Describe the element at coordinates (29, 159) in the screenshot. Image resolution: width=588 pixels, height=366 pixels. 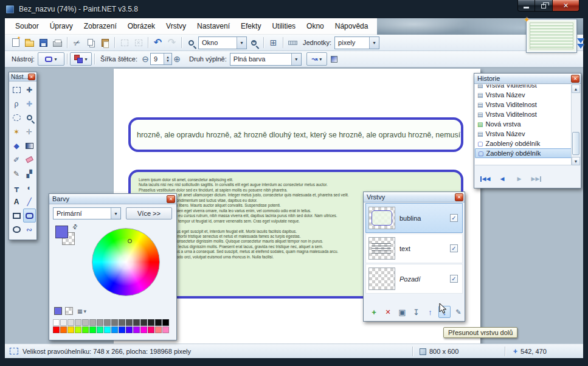
I see `tool-eraser` at that location.